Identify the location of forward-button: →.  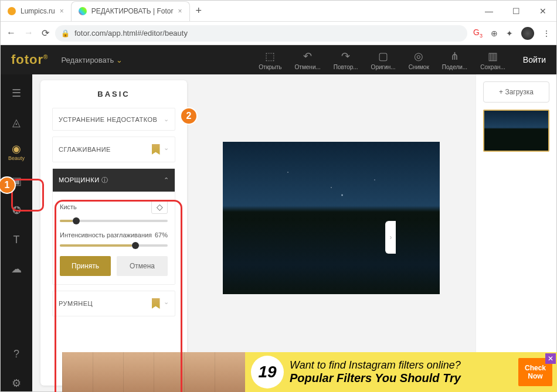
(29, 33).